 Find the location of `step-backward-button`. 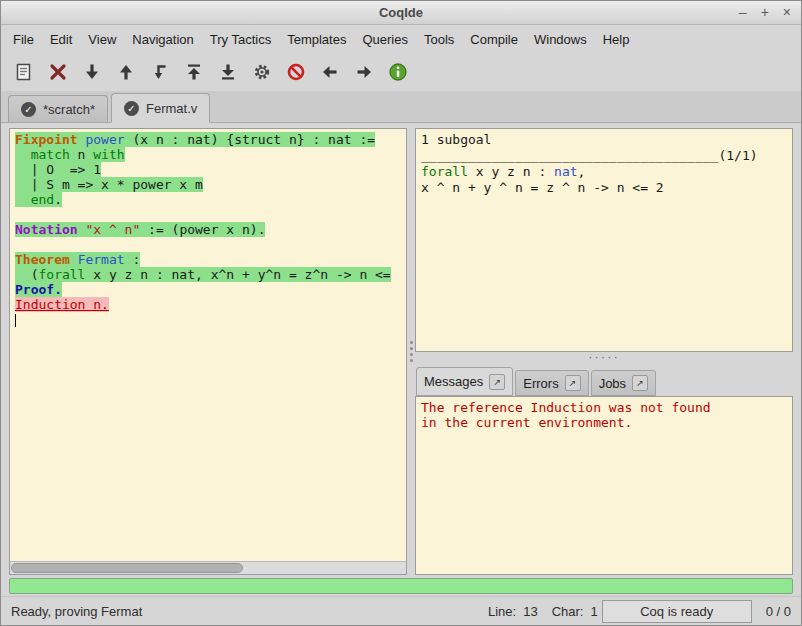

step-backward-button is located at coordinates (126, 72).